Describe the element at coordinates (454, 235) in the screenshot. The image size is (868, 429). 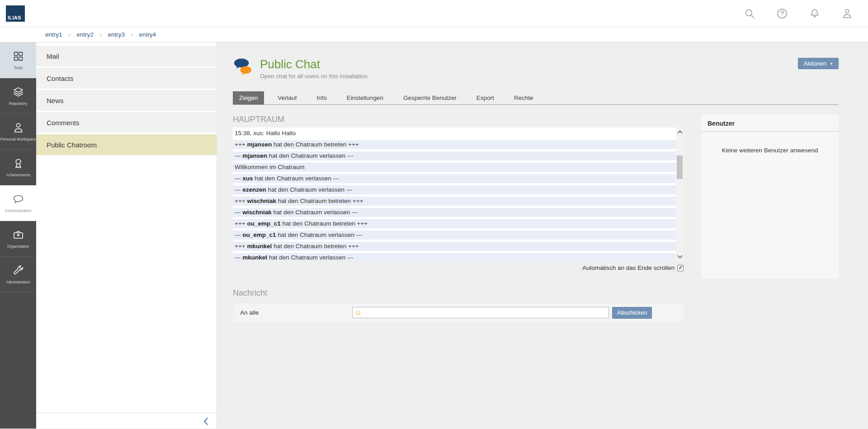
I see `chat-message-row: --- ou_emp_c1 hat den Chatraum verlassen…` at that location.